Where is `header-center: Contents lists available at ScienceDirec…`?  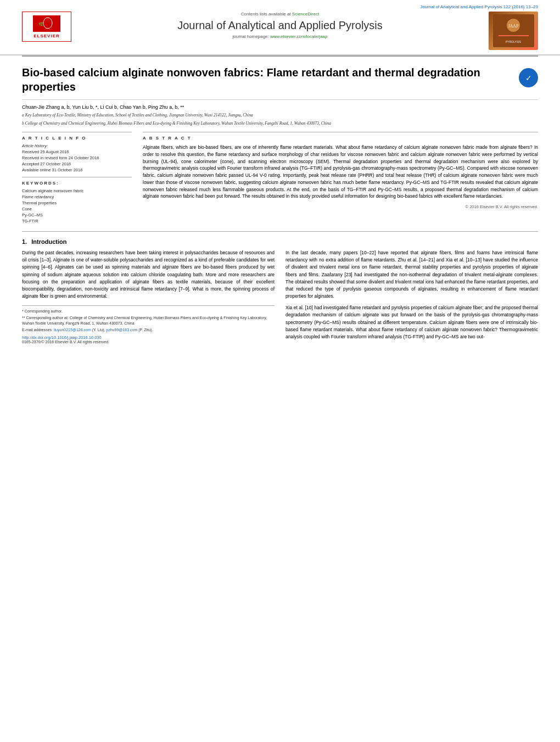 header-center: Contents lists available at ScienceDirec… is located at coordinates (280, 25).